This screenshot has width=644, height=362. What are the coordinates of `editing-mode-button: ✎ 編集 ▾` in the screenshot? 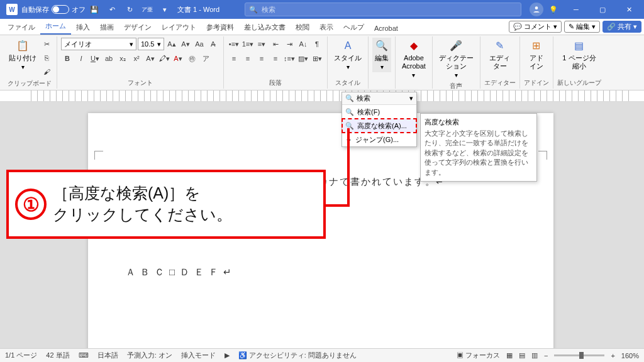 It's located at (582, 26).